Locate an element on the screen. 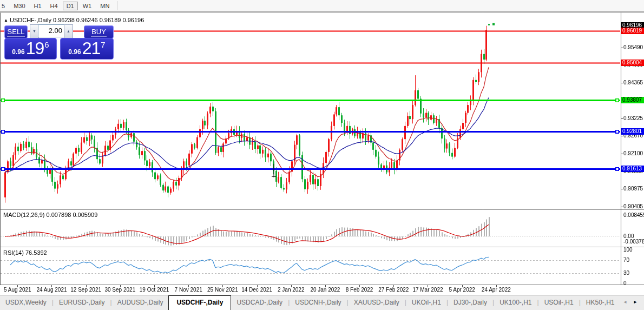 The height and width of the screenshot is (310, 644). price-badge-0.92801: 0.92801 is located at coordinates (633, 131).